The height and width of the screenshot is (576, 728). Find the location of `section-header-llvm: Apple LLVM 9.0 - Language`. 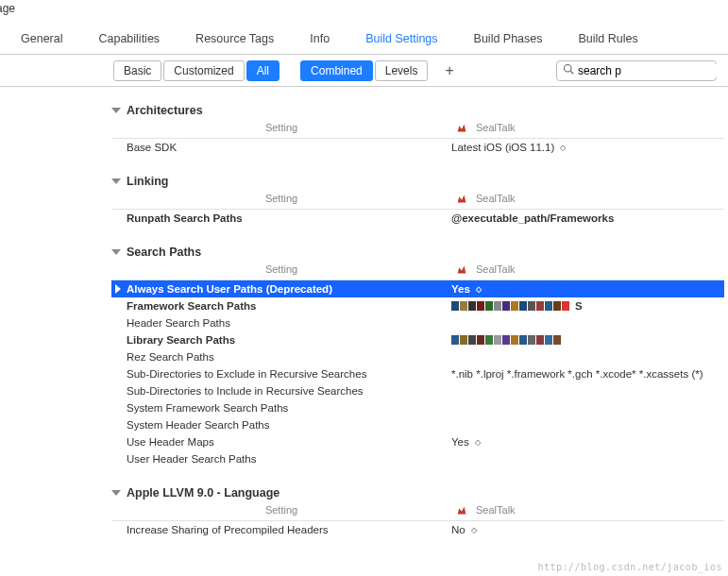

section-header-llvm: Apple LLVM 9.0 - Language is located at coordinates (417, 493).